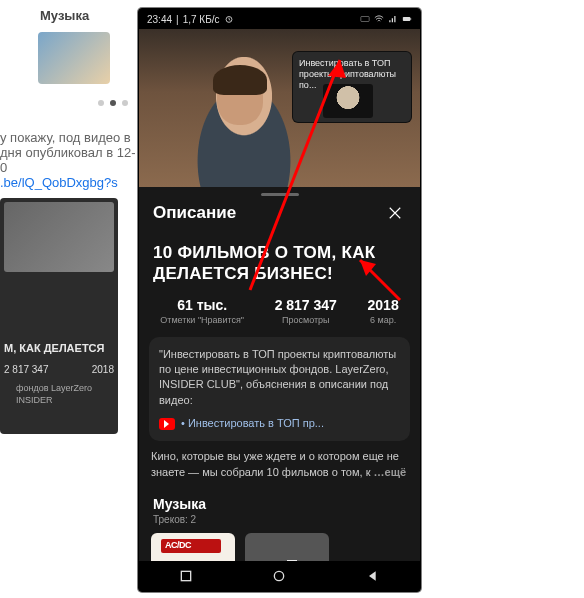 Image resolution: width=584 pixels, height=598 pixels. Describe the element at coordinates (186, 576) in the screenshot. I see `nav-recent-button` at that location.